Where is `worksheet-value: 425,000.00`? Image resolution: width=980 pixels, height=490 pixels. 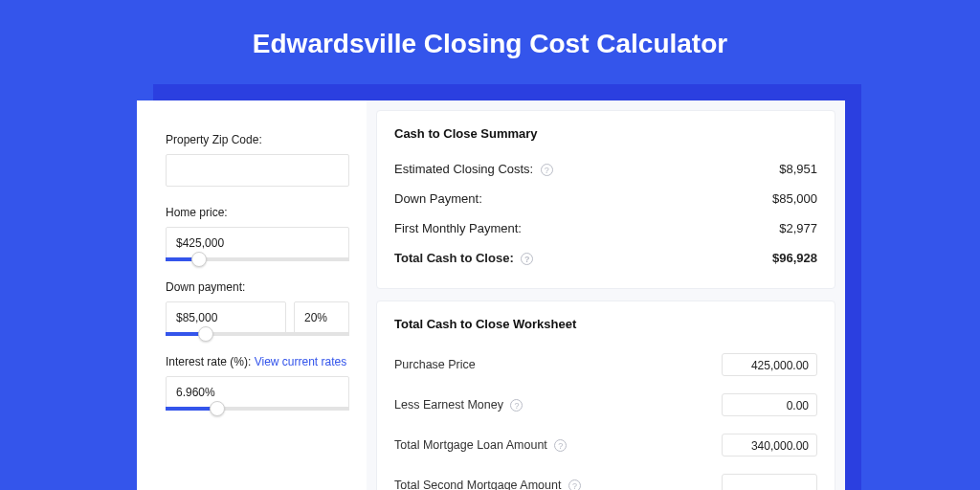
worksheet-value: 425,000.00 is located at coordinates (769, 365).